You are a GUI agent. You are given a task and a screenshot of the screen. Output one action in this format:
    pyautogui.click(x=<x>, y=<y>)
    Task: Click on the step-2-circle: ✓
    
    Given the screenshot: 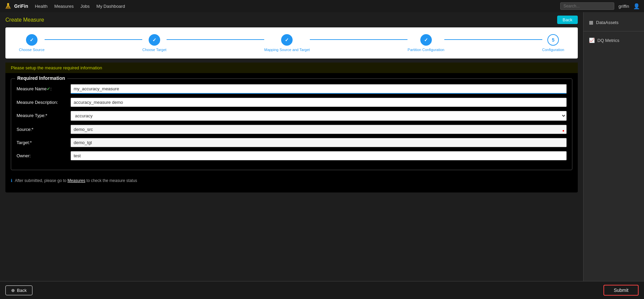 What is the action you would take?
    pyautogui.click(x=154, y=40)
    